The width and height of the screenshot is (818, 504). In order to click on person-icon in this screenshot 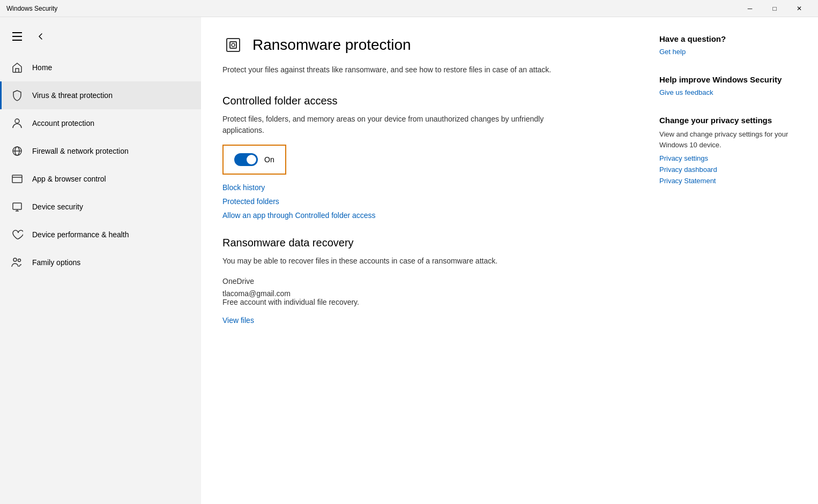, I will do `click(17, 123)`.